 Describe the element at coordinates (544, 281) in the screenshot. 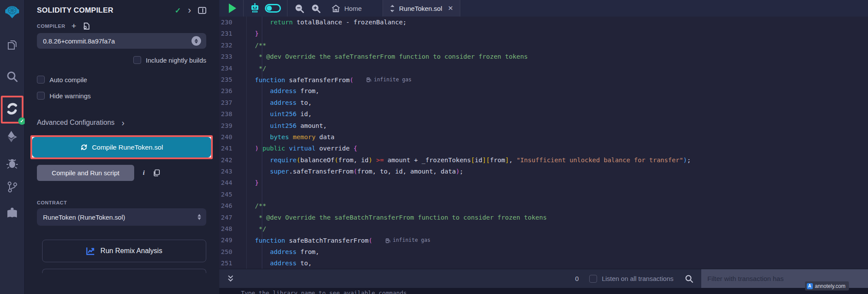

I see `terminal: 0 Listen on all transactions Type the li…` at that location.